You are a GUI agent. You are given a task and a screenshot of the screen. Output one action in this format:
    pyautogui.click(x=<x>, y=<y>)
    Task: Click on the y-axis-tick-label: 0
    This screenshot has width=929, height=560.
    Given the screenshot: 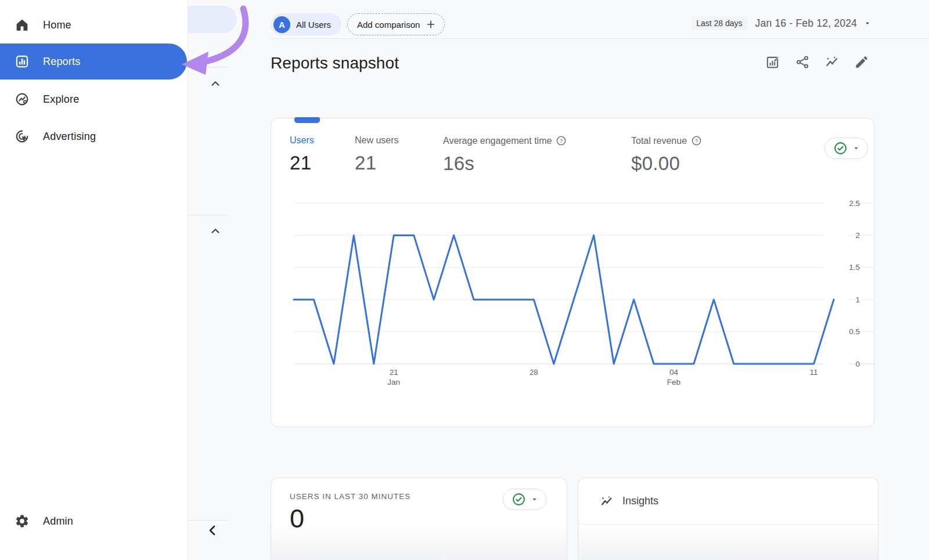 What is the action you would take?
    pyautogui.click(x=858, y=364)
    